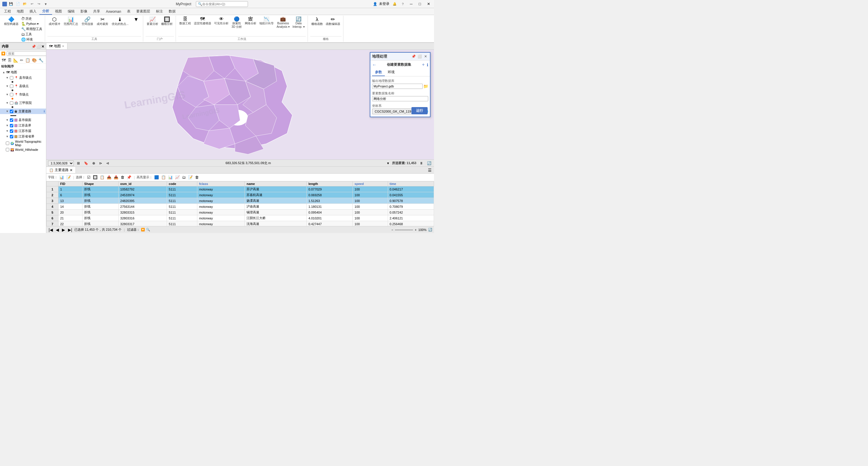 Image resolution: width=868 pixels, height=466 pixels. Describe the element at coordinates (34, 47) in the screenshot. I see `sidebar-pin-btn: 📌` at that location.